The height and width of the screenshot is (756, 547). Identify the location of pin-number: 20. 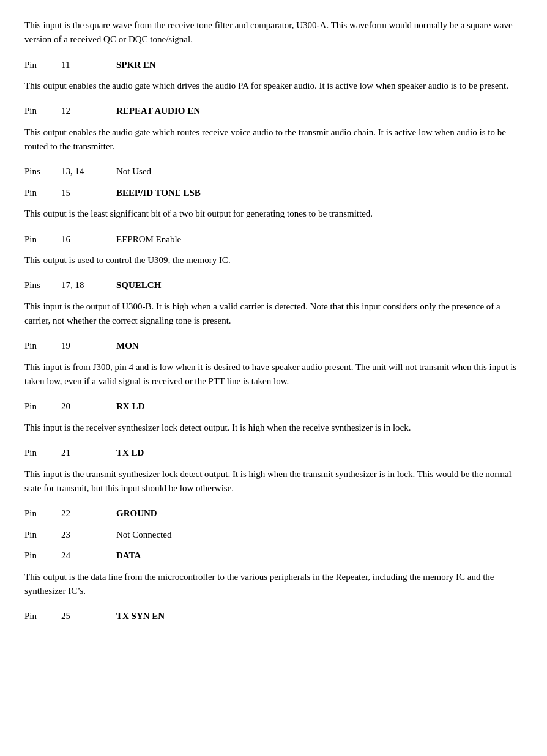
(89, 406).